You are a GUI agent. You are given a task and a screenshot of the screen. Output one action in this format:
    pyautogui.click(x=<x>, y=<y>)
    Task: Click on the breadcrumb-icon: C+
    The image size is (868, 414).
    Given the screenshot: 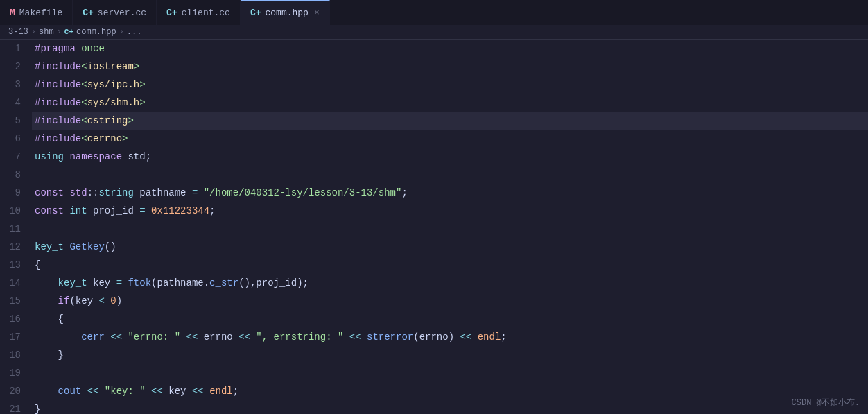 What is the action you would take?
    pyautogui.click(x=69, y=32)
    